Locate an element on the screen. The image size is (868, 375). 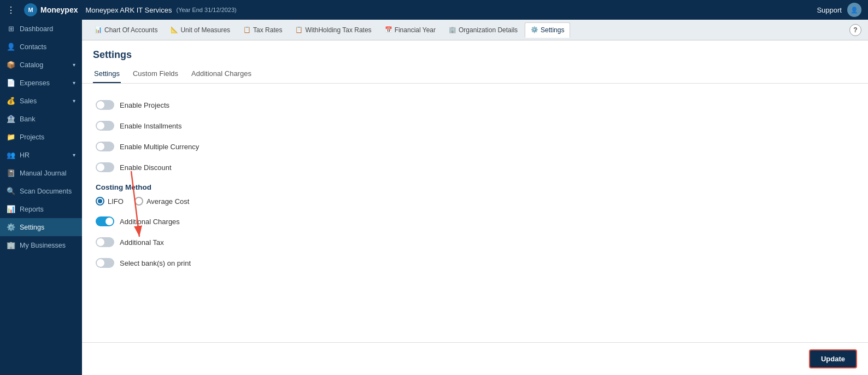
tab-label: Unit of Measures is located at coordinates (206, 30).